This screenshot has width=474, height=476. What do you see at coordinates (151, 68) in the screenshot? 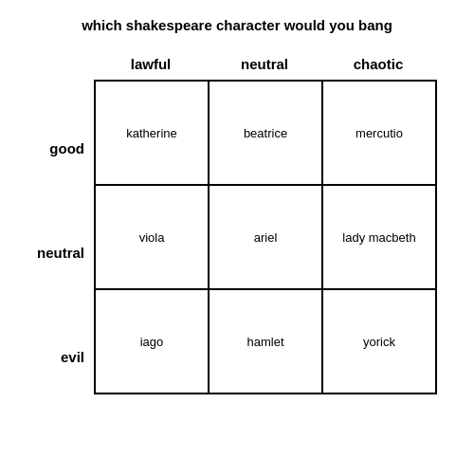
I see `col-header-lawful: lawful` at bounding box center [151, 68].